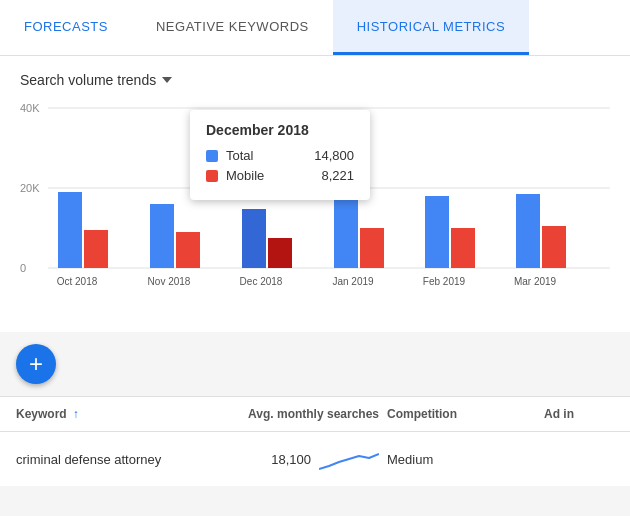 The height and width of the screenshot is (516, 630). What do you see at coordinates (232, 28) in the screenshot?
I see `tab-negative-keywords: NEGATIVE KEYWORDS` at bounding box center [232, 28].